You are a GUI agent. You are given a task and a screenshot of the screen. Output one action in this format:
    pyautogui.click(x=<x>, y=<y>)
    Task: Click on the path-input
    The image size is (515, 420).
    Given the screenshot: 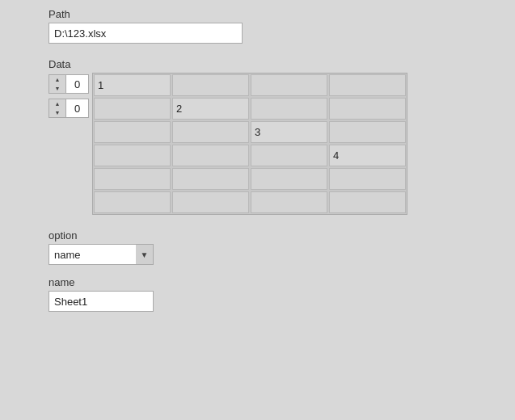 What is the action you would take?
    pyautogui.click(x=146, y=33)
    